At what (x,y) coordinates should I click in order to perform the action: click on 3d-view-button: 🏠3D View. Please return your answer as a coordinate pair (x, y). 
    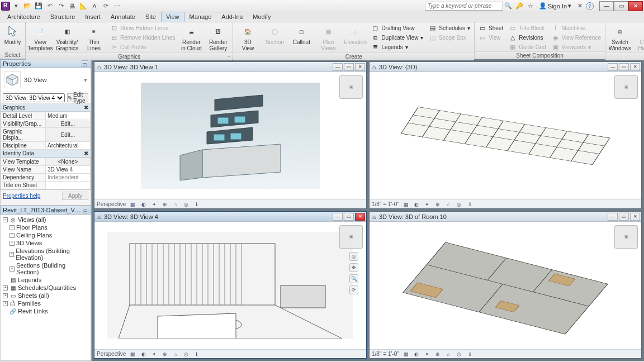
    Looking at the image, I should click on (248, 38).